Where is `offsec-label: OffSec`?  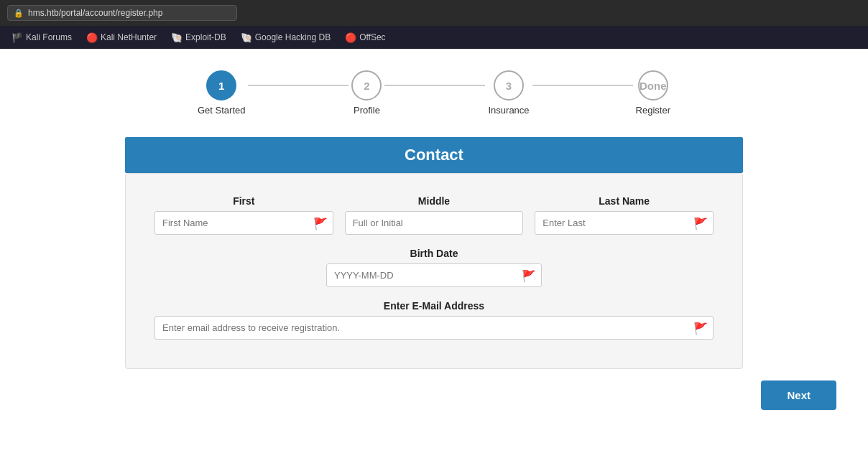
offsec-label: OffSec is located at coordinates (372, 37).